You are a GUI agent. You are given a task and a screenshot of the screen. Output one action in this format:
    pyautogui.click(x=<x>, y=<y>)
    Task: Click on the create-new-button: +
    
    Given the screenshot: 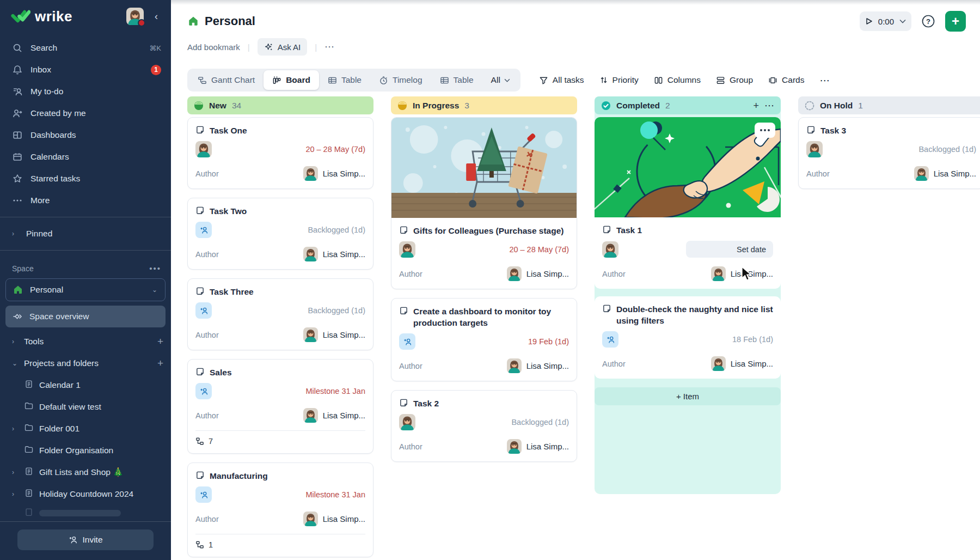 What is the action you would take?
    pyautogui.click(x=955, y=21)
    